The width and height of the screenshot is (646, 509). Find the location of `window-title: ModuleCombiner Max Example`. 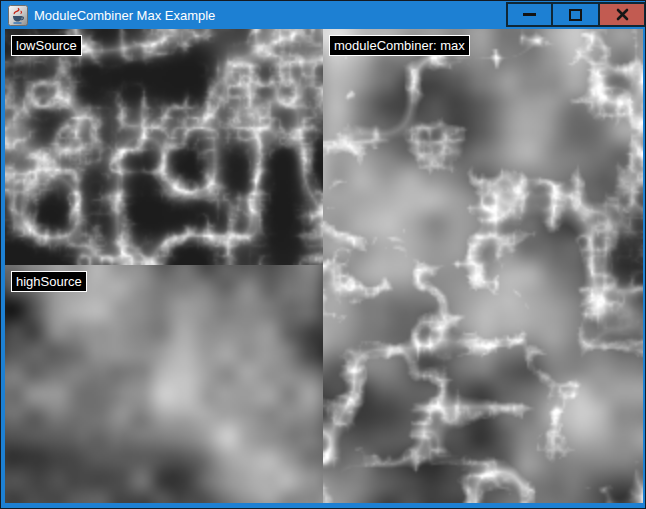

window-title: ModuleCombiner Max Example is located at coordinates (124, 16).